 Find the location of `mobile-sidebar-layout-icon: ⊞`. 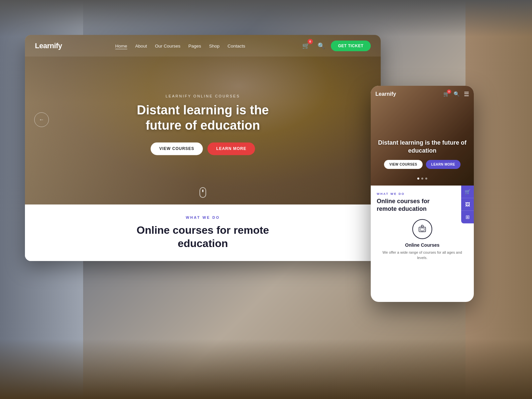

mobile-sidebar-layout-icon: ⊞ is located at coordinates (467, 217).